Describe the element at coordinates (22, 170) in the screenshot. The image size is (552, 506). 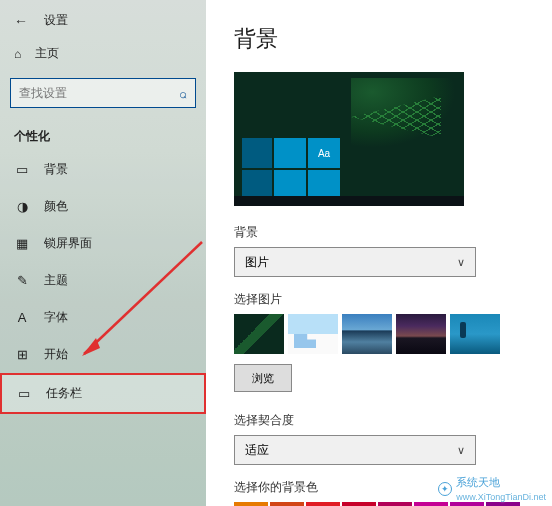
I see `background-icon: ▭` at that location.